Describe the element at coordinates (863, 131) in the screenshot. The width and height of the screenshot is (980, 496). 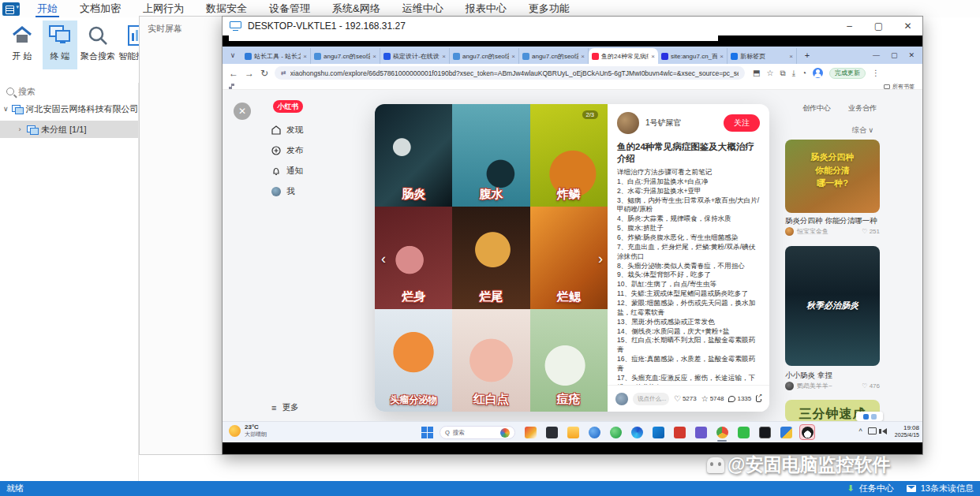
I see `sort-dropdown: 综合 ∨` at that location.